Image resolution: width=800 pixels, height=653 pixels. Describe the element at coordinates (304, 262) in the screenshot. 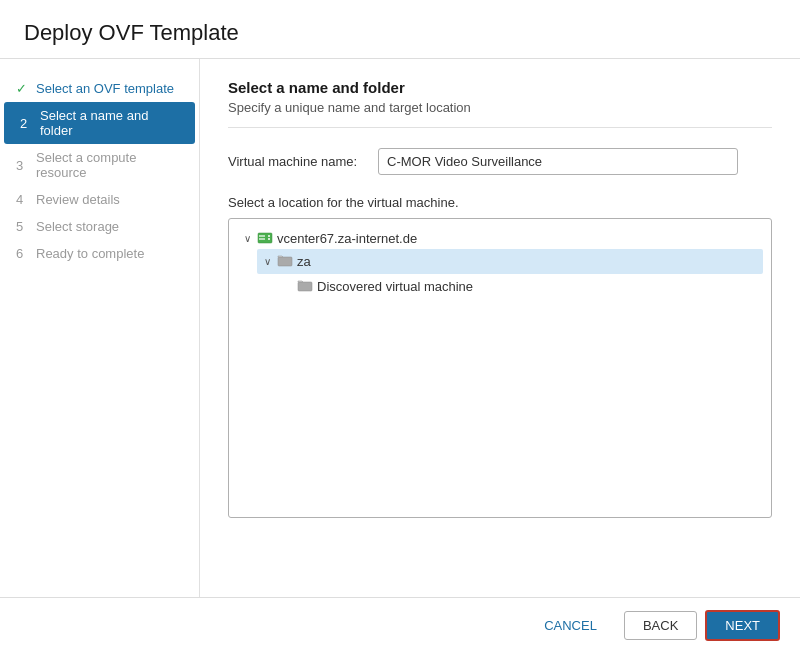

I see `za-node-label: za` at that location.